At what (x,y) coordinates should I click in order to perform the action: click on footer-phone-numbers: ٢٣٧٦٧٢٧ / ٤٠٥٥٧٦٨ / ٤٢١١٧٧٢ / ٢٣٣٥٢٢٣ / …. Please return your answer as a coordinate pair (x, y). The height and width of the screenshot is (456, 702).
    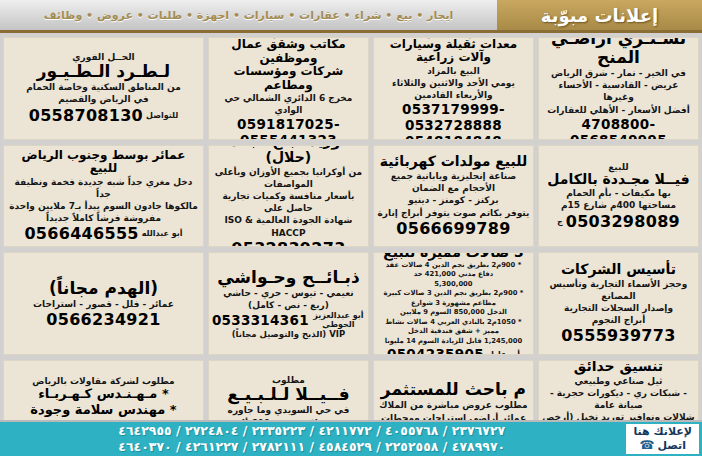
    Looking at the image, I should click on (312, 439).